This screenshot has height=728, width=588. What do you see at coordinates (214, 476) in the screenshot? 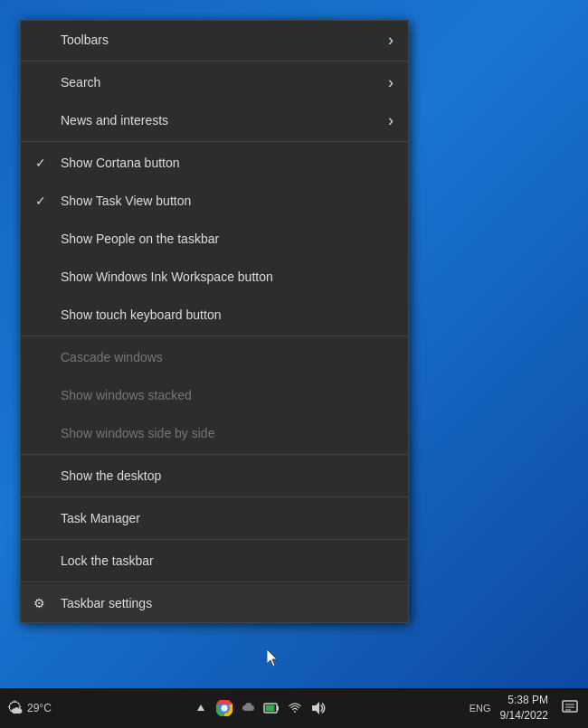
I see `menu-item-show-desktop: Show the desktop` at bounding box center [214, 476].